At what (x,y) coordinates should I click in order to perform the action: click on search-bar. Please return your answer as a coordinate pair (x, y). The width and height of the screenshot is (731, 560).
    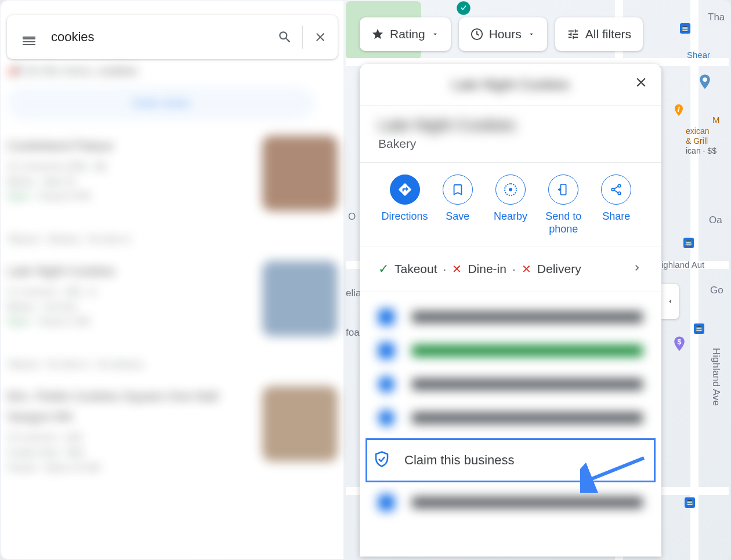
    Looking at the image, I should click on (172, 37).